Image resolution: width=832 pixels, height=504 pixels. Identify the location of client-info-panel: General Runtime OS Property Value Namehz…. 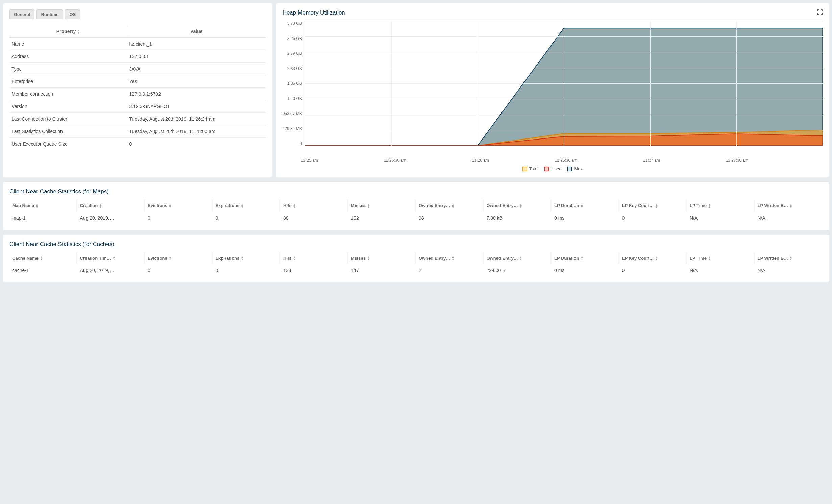
(138, 91).